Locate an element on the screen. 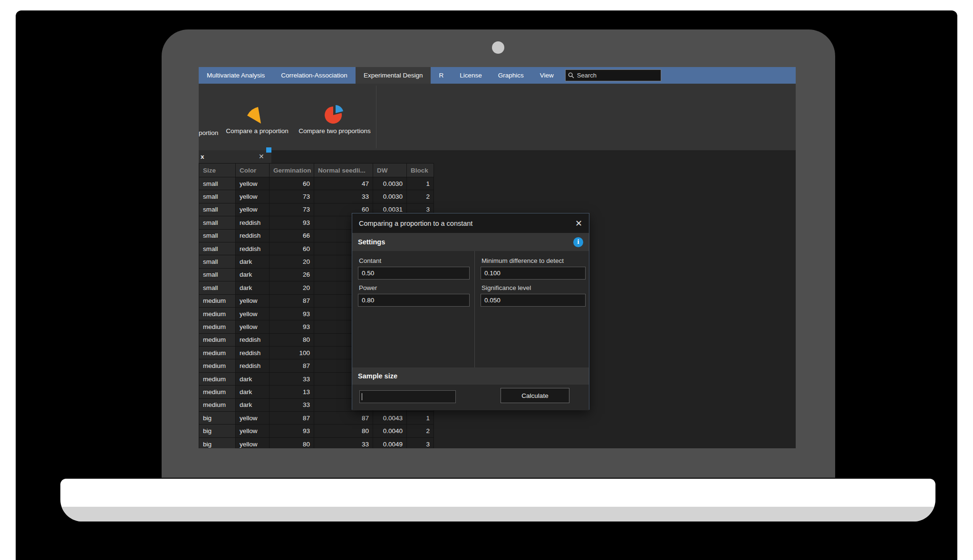  table-cell: 3 is located at coordinates (420, 443).